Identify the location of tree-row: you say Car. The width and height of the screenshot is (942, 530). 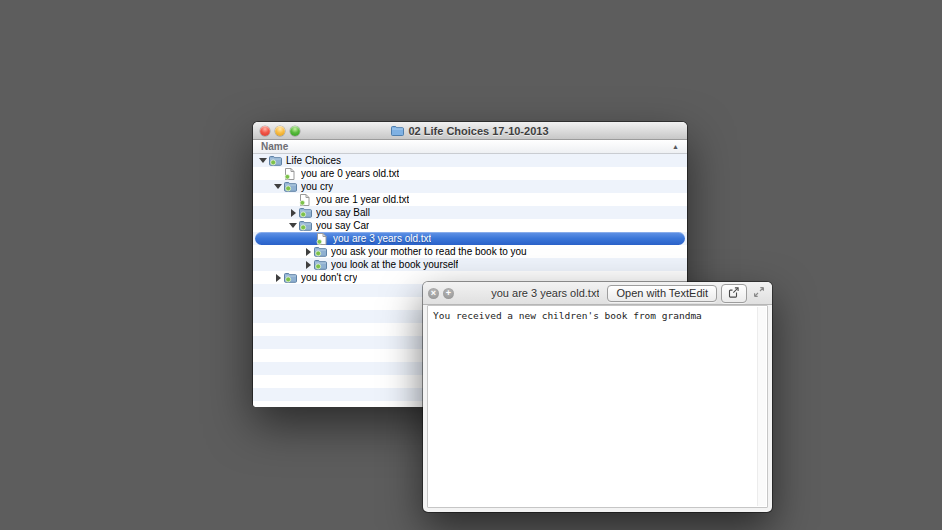
(470, 226).